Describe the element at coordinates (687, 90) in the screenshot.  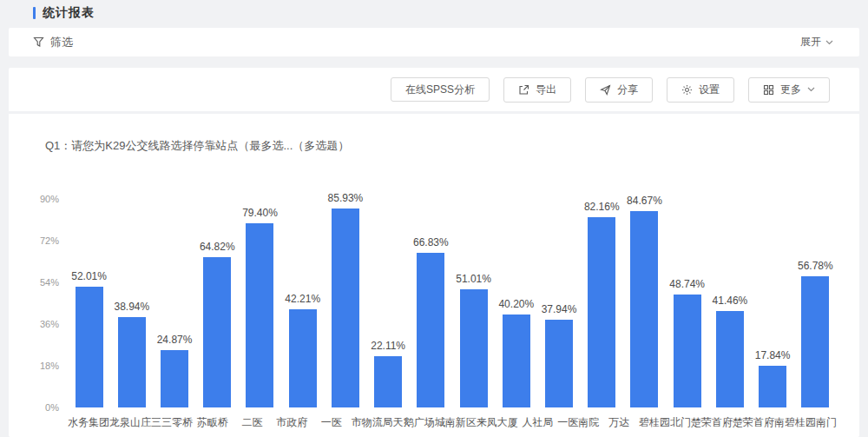
I see `gear-icon` at that location.